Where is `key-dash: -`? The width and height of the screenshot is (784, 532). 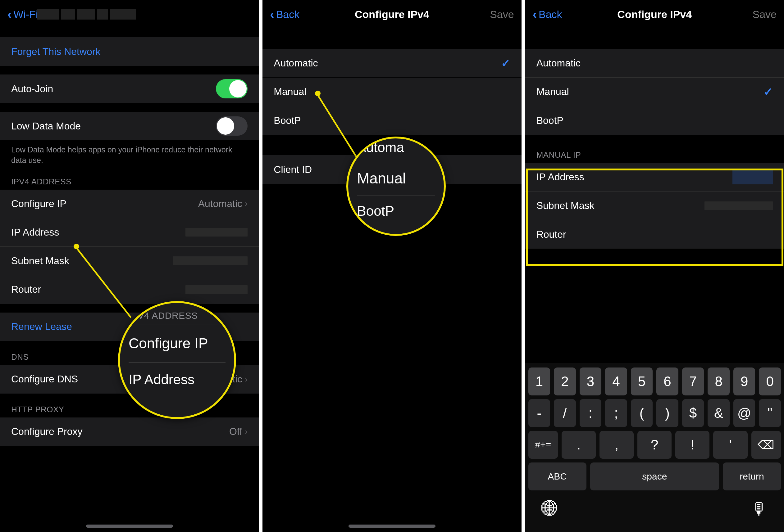
key-dash: - is located at coordinates (539, 413).